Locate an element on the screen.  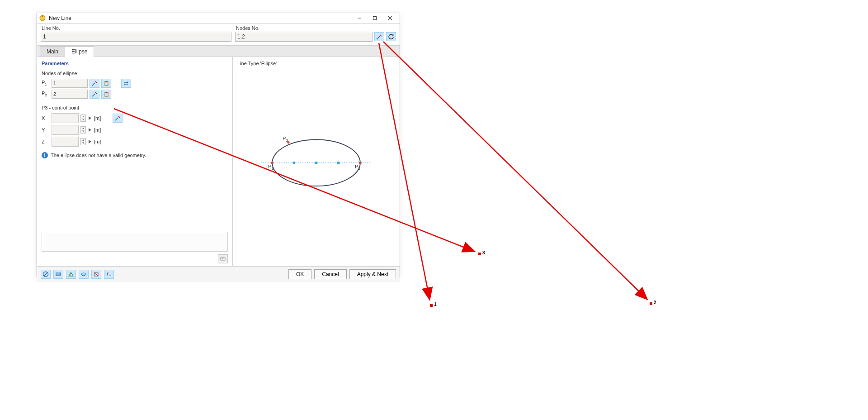
pick-p2-button is located at coordinates (94, 94).